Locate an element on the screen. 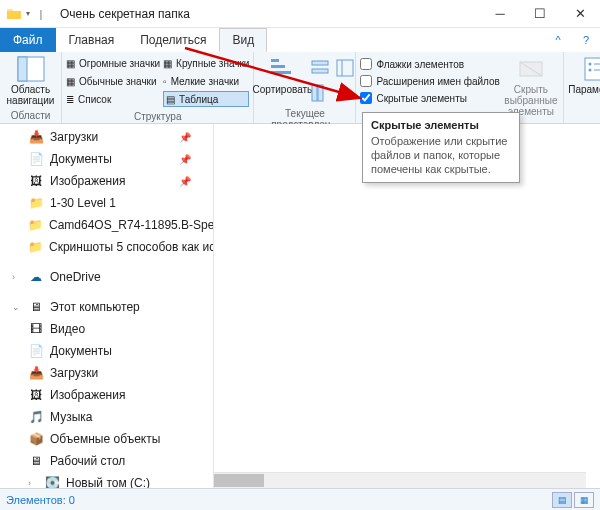 This screenshot has height=510, width=600. nav-pictures2: 🖼Изображения is located at coordinates (108, 395).